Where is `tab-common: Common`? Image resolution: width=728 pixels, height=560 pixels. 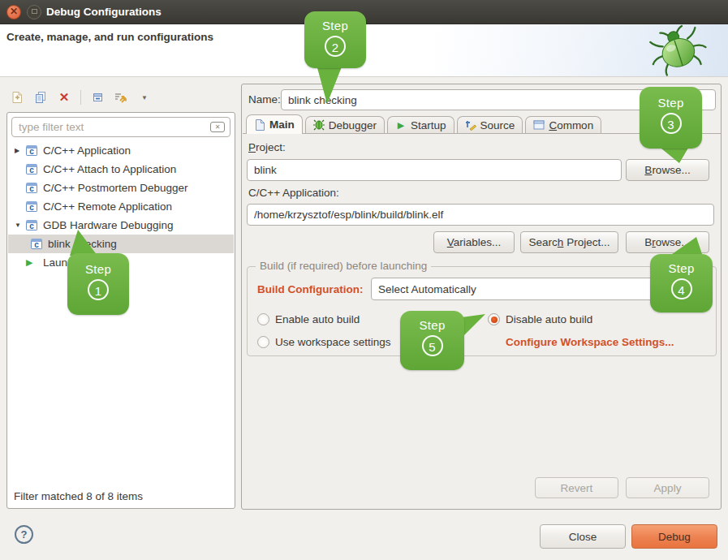 tab-common: Common is located at coordinates (563, 125).